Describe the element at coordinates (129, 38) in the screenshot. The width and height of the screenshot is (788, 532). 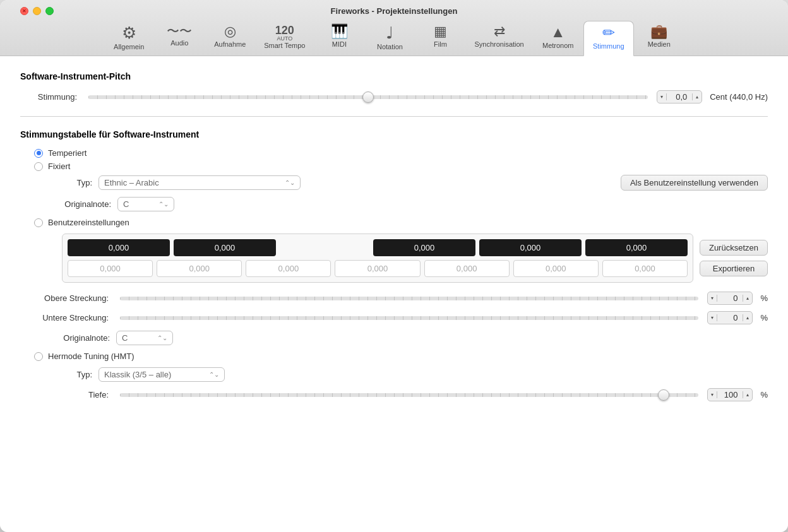
I see `toolbar-item-allgemein: ⚙ Allgemein` at that location.